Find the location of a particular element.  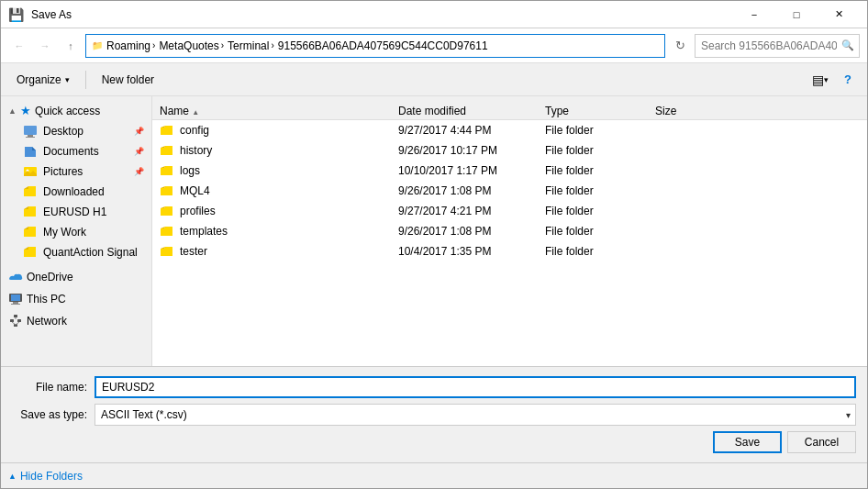

crumb-terminal: Terminal › is located at coordinates (251, 46).